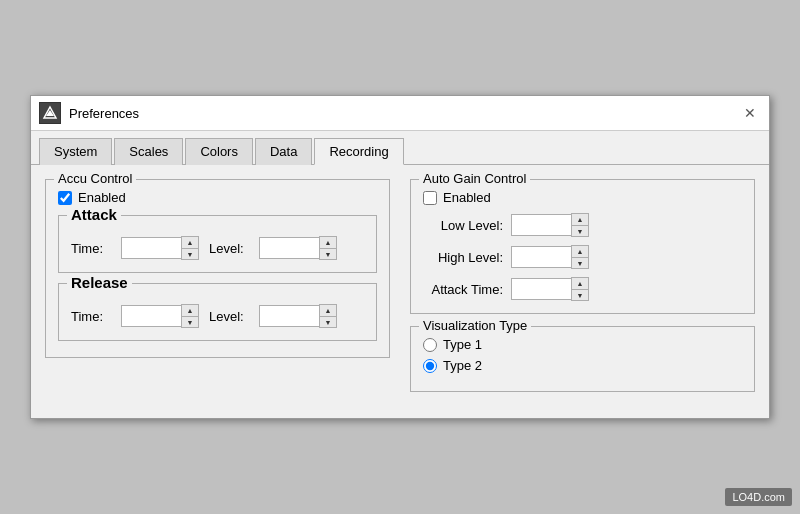 This screenshot has height=514, width=800. What do you see at coordinates (582, 198) in the screenshot?
I see `agc-enabled-row: Enabled` at bounding box center [582, 198].